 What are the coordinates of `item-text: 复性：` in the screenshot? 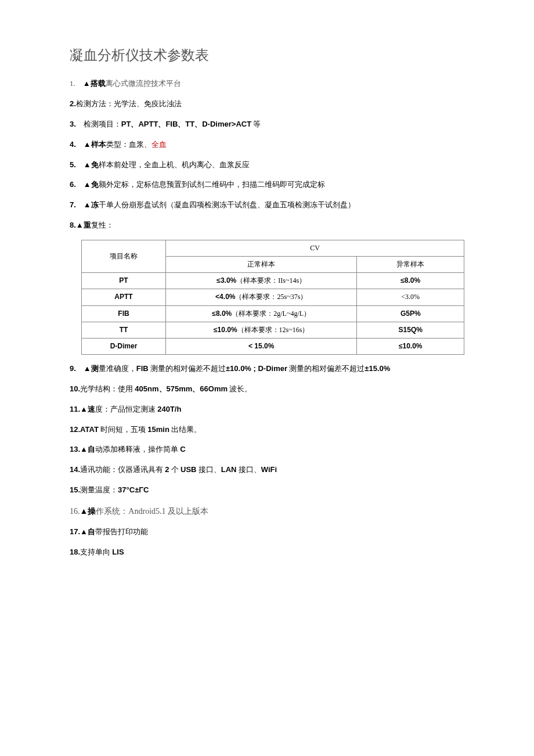 It's located at (102, 225).